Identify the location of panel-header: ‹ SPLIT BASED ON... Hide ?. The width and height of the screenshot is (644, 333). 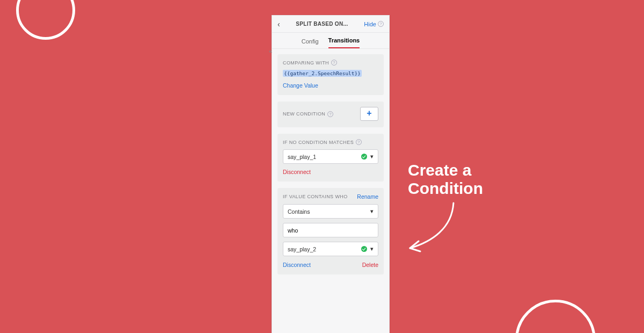
(331, 24).